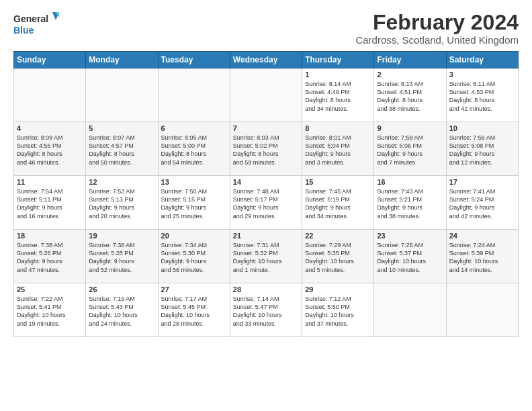 This screenshot has height=411, width=532. Describe the element at coordinates (410, 75) in the screenshot. I see `day-number: 2` at that location.